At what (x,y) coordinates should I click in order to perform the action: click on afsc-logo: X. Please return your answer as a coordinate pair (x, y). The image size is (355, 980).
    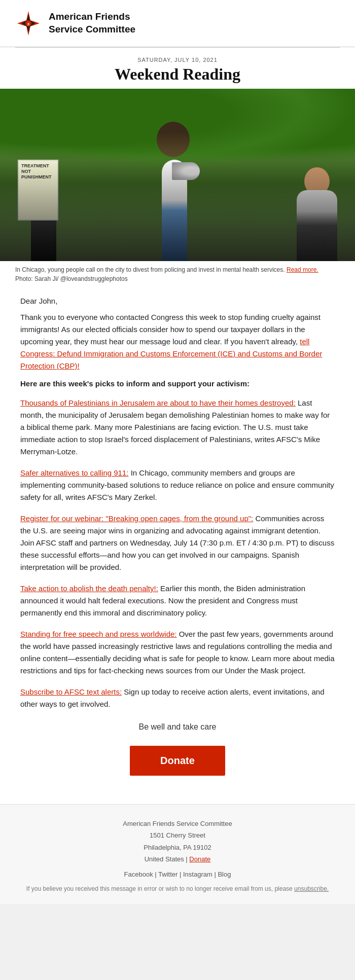
    Looking at the image, I should click on (28, 23).